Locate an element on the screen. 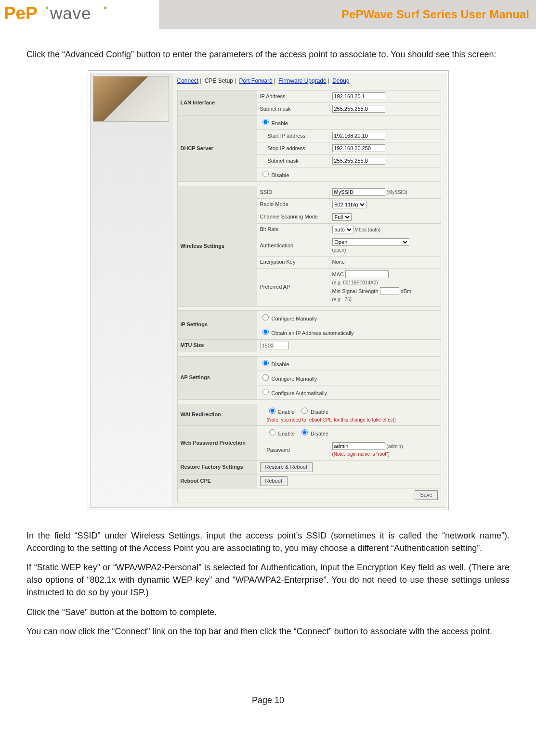 The width and height of the screenshot is (536, 756). svg-text: wave is located at coordinates (70, 13).